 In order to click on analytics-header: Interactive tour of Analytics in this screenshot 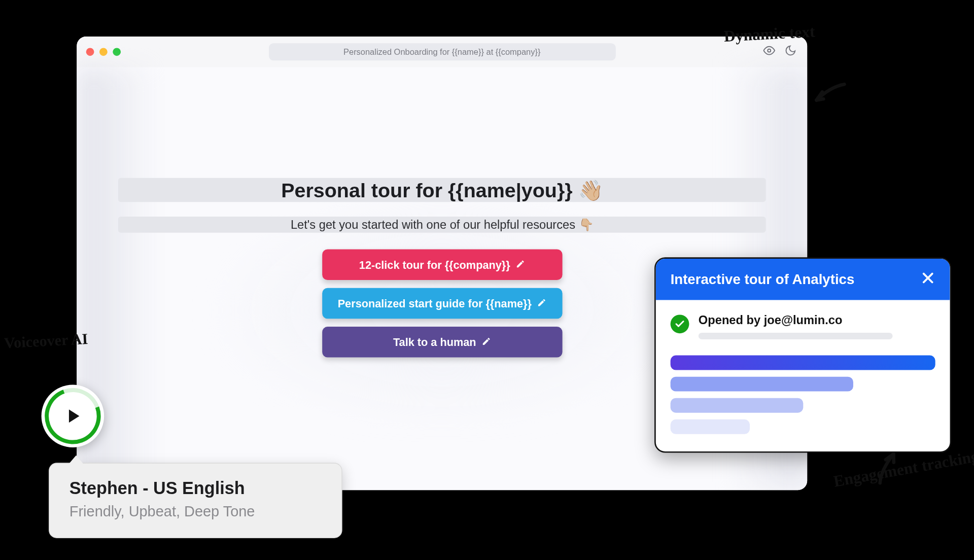, I will do `click(803, 279)`.